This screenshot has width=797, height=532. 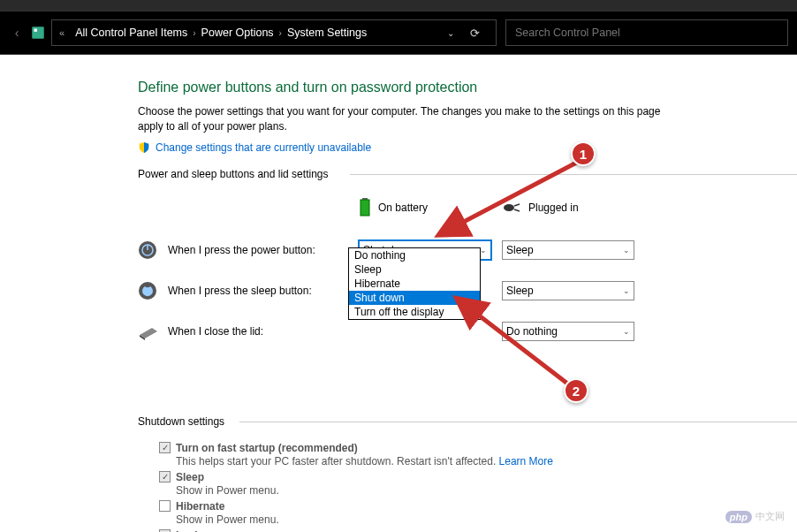 I want to click on section-shutdown-settings: Shutdown settings, so click(x=467, y=422).